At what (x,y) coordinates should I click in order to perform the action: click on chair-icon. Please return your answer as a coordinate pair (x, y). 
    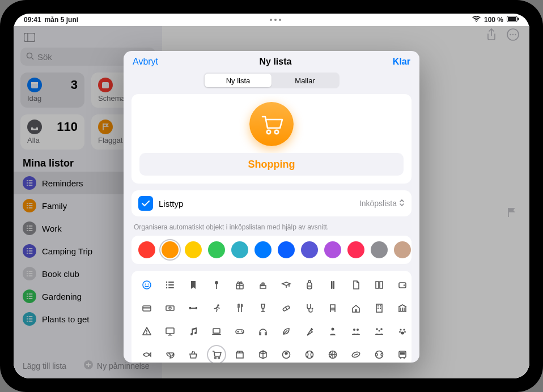
    Looking at the image, I should click on (333, 308).